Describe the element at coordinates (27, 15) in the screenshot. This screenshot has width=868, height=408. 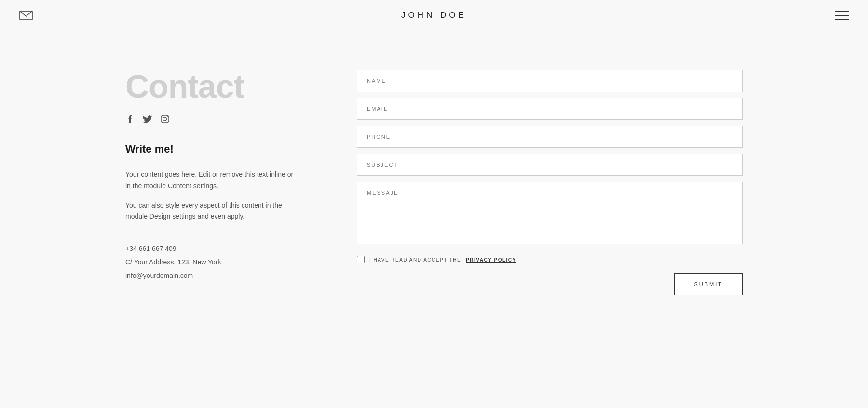
I see `mail-icon` at that location.